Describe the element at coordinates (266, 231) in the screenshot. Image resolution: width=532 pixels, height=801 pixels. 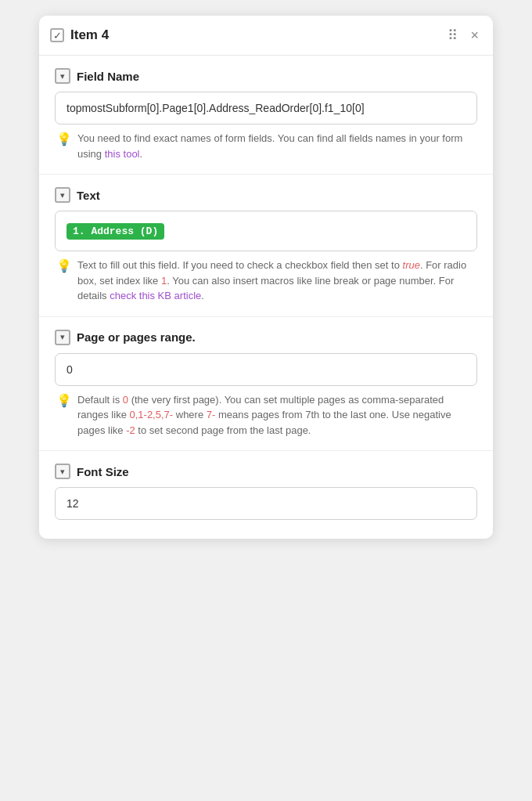
I see `text-field-box: 1. Address (D)` at that location.